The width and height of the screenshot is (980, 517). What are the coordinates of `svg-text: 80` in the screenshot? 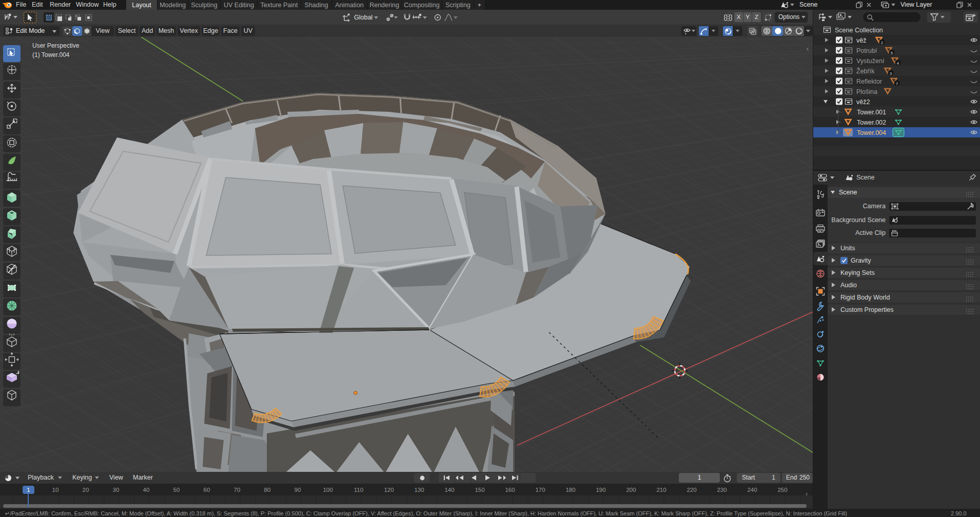 It's located at (268, 490).